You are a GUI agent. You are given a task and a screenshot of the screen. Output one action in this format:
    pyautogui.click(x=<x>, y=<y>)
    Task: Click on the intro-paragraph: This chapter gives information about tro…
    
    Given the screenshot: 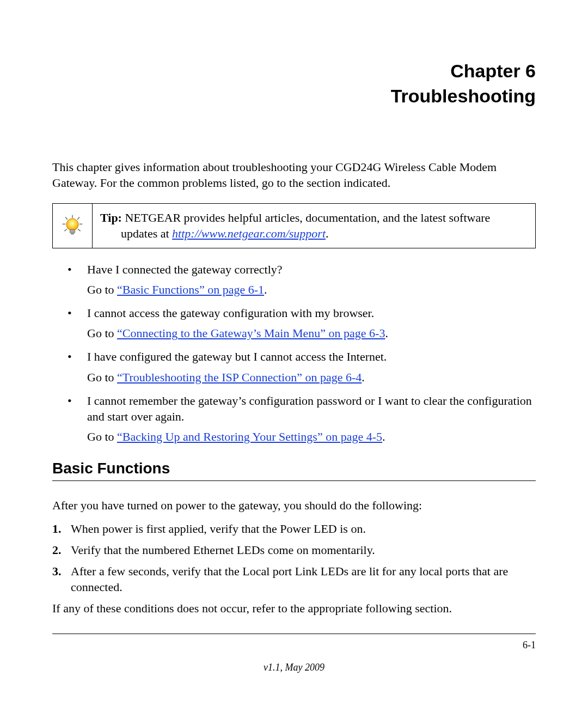 What is the action you would take?
    pyautogui.click(x=294, y=175)
    